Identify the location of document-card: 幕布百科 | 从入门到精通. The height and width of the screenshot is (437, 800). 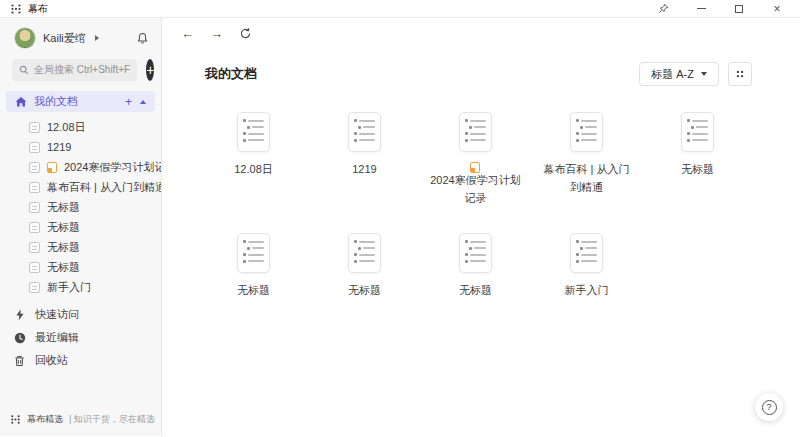
(586, 160).